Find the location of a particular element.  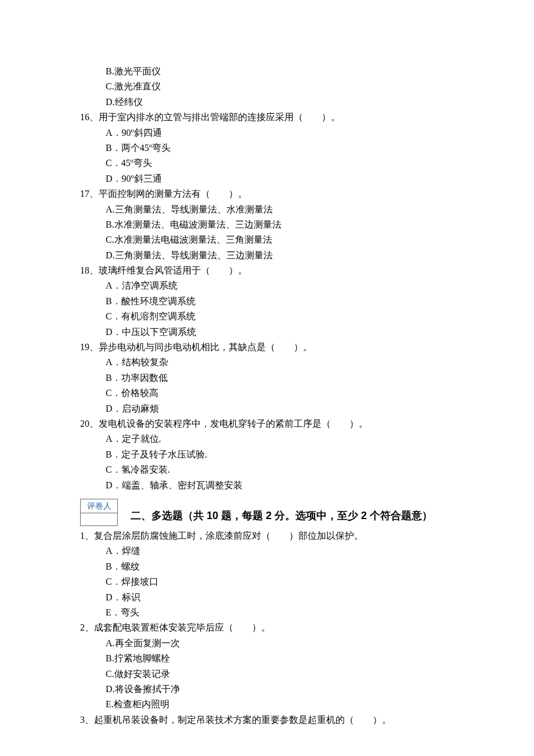

option-a: A.再全面复测一次 is located at coordinates (267, 643).